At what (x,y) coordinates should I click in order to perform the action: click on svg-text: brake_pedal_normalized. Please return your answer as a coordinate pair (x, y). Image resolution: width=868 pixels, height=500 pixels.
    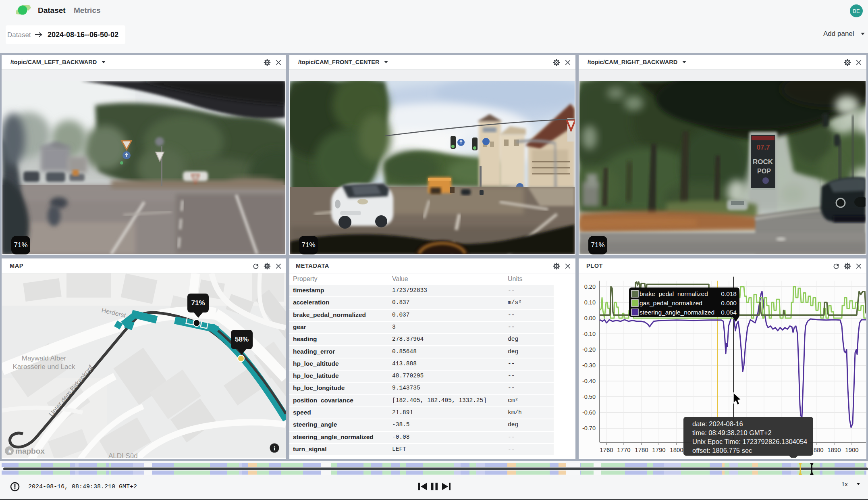
    Looking at the image, I should click on (674, 294).